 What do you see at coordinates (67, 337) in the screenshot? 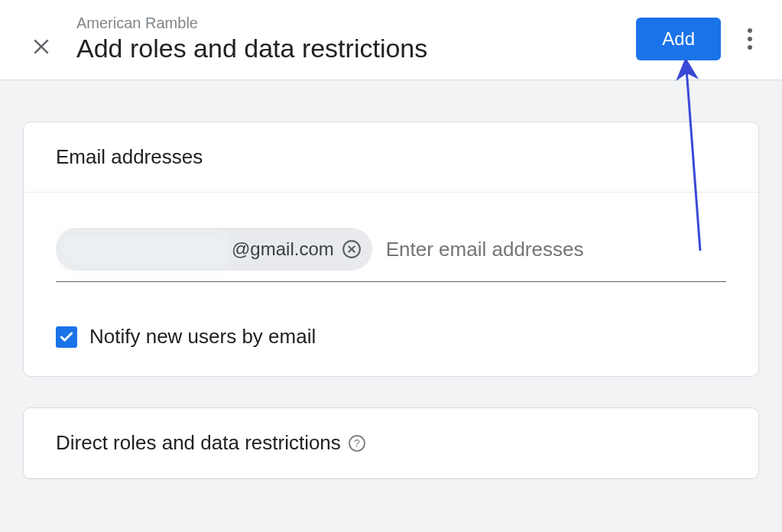
I see `check-icon` at bounding box center [67, 337].